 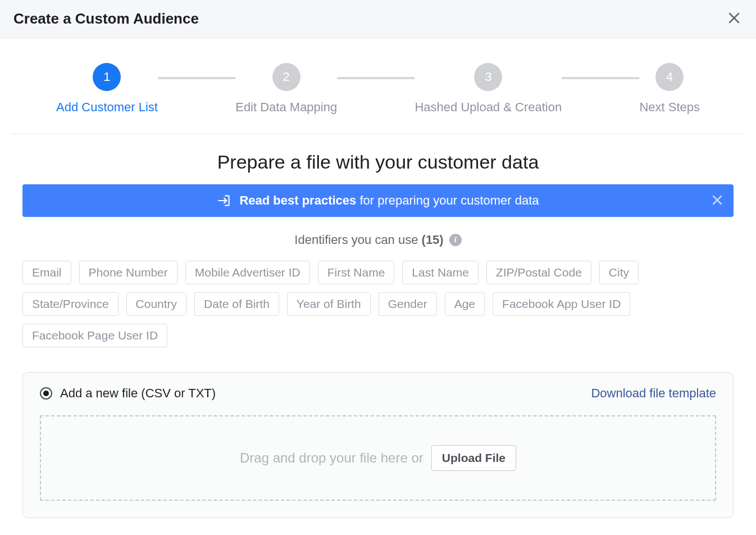 I want to click on step-circle: 3, so click(x=488, y=77).